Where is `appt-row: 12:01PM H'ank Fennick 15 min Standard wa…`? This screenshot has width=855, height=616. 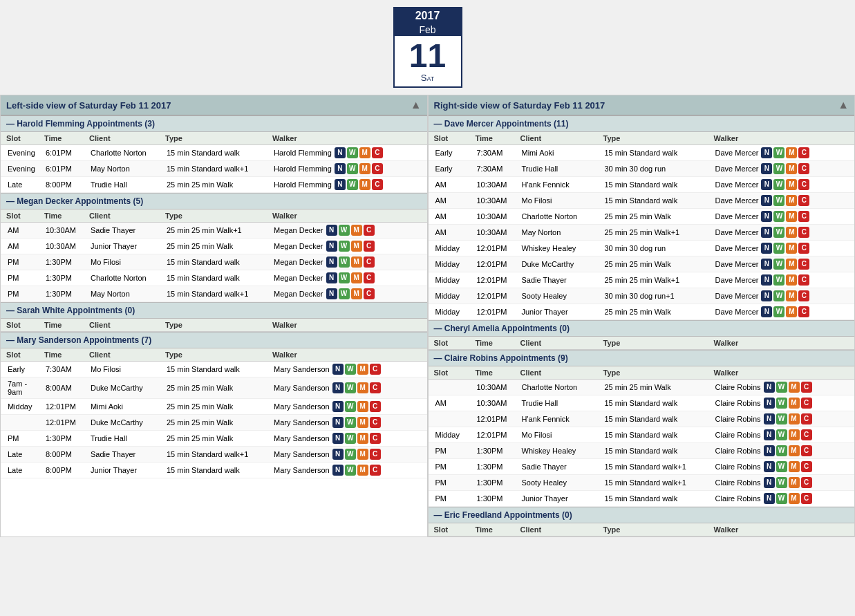
appt-row: 12:01PM H'ank Fennick 15 min Standard wa… is located at coordinates (641, 419).